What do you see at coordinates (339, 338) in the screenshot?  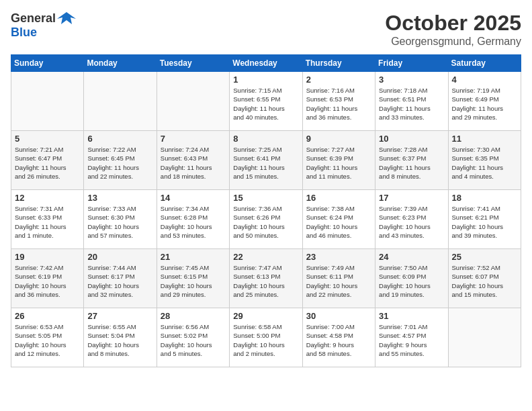 I see `calendar-cell: 30Sunrise: 7:00 AM Sunset: 4:58 PM Dayli…` at bounding box center [339, 338].